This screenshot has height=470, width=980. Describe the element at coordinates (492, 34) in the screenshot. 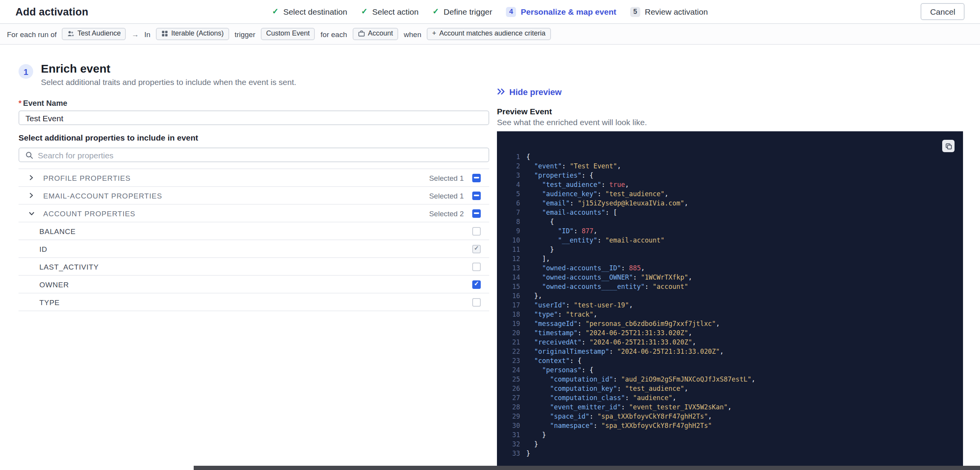

I see `criteria-pill-label: Account matches audience criteria` at that location.